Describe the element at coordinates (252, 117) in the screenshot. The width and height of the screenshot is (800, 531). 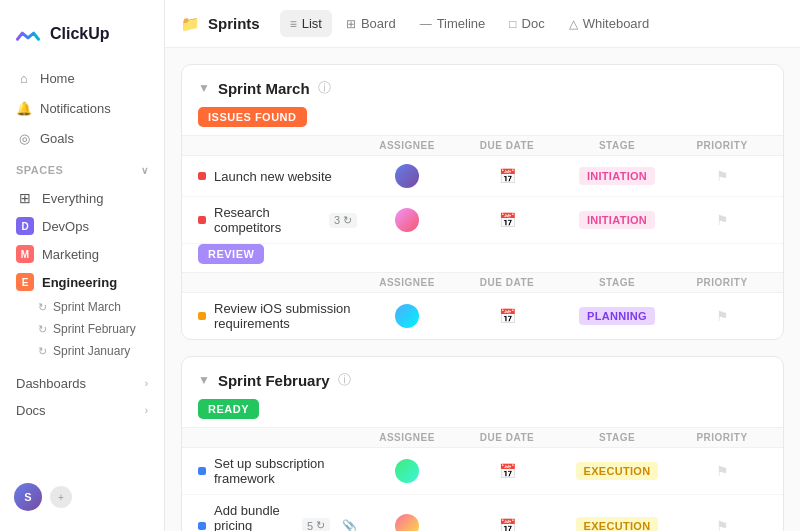
I see `status-badge-0: ISSUES FOUND` at that location.